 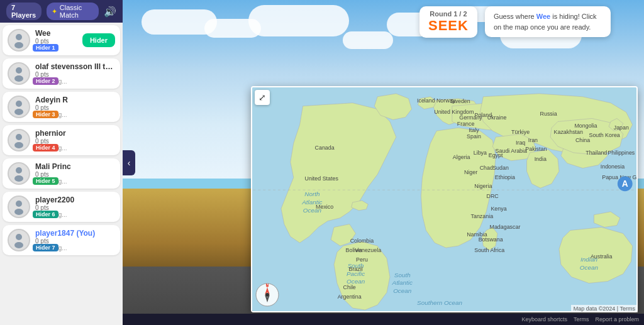 I want to click on player-name: Mali Princ, so click(x=75, y=167).